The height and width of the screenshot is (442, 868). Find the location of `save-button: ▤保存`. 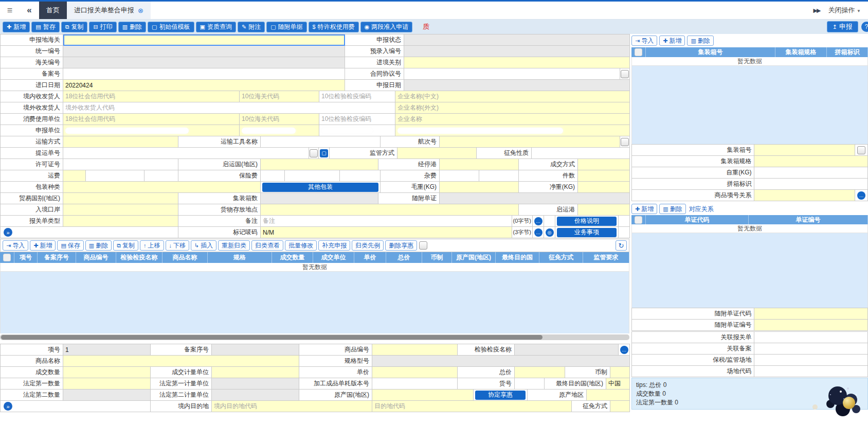

save-button: ▤保存 is located at coordinates (70, 245).